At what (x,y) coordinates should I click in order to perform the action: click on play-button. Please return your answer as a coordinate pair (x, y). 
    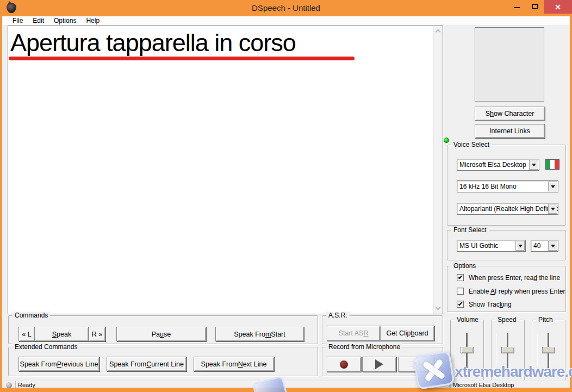
    Looking at the image, I should click on (380, 364).